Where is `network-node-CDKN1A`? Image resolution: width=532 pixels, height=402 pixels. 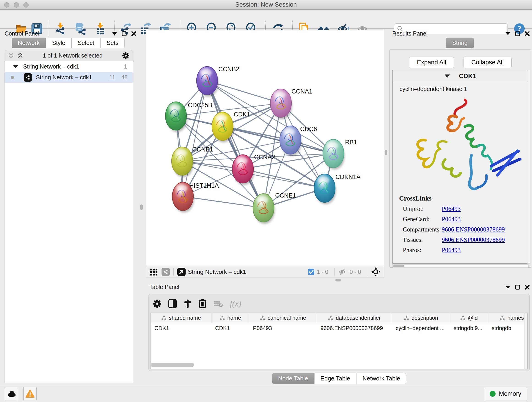
network-node-CDKN1A is located at coordinates (325, 189).